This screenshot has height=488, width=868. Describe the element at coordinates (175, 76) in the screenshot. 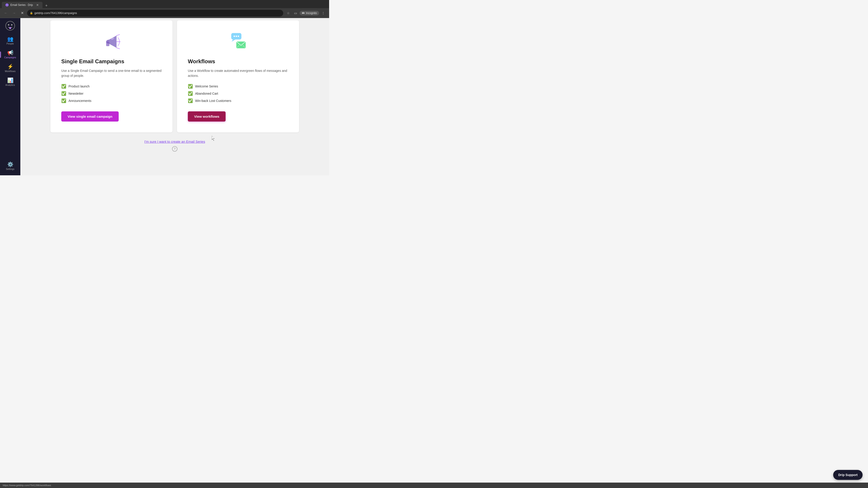

I see `cards-row: Single Email Campaigns Use a Single Emai…` at that location.